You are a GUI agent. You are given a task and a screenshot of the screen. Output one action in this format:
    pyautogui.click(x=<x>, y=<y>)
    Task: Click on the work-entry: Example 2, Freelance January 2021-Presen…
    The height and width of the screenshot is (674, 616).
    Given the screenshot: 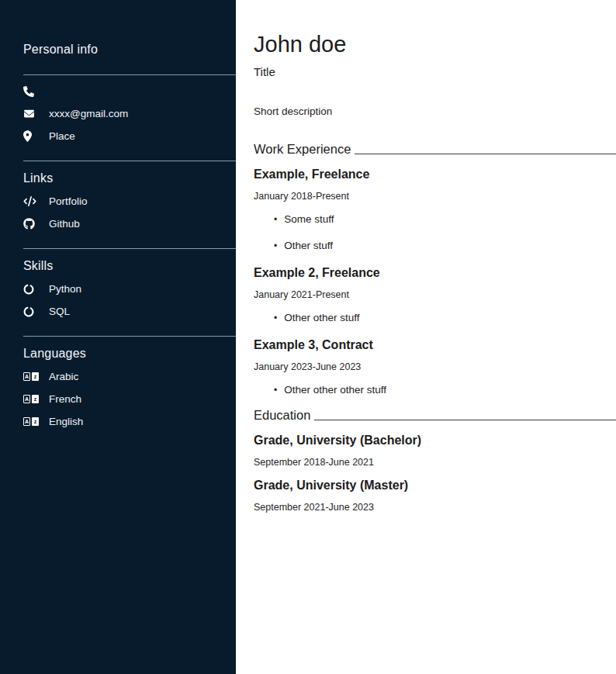 What is the action you would take?
    pyautogui.click(x=434, y=295)
    